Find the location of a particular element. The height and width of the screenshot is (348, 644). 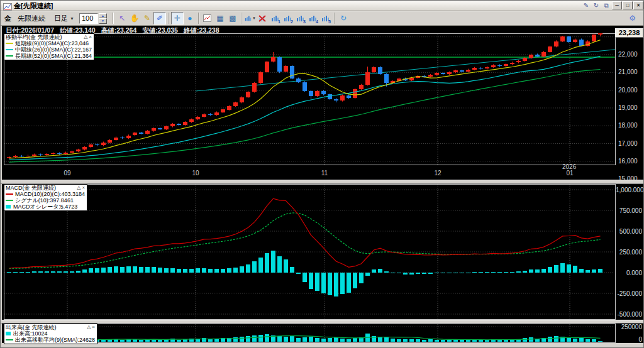

signal-label: シグナル(10):397.8461 is located at coordinates (44, 200).